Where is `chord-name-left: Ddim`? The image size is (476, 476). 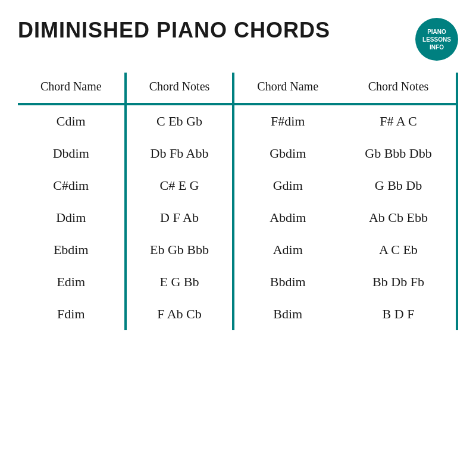 chord-name-left: Ddim is located at coordinates (71, 218).